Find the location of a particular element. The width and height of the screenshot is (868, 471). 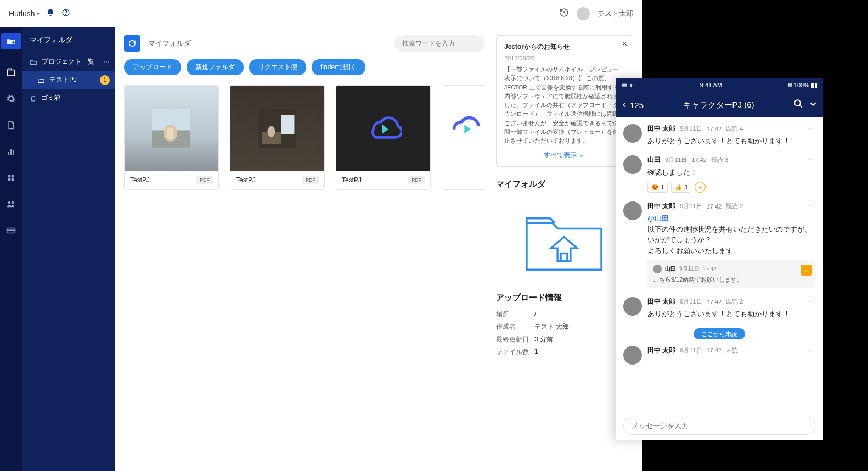

myfolder-heading: マイフォルダ is located at coordinates (564, 184).